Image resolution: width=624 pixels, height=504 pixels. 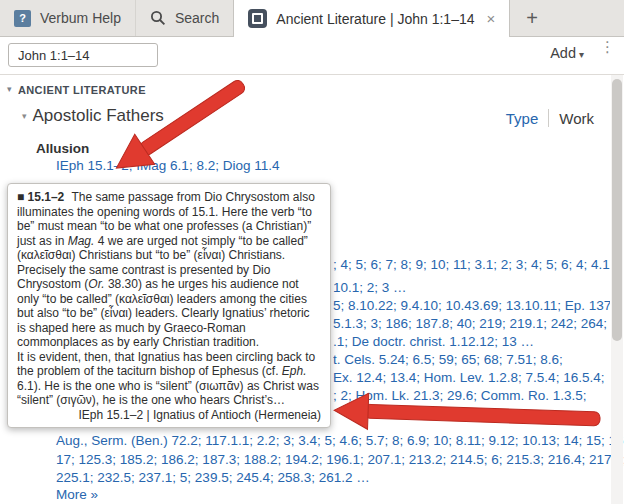 I want to click on reference-link: 8.2, so click(x=206, y=166).